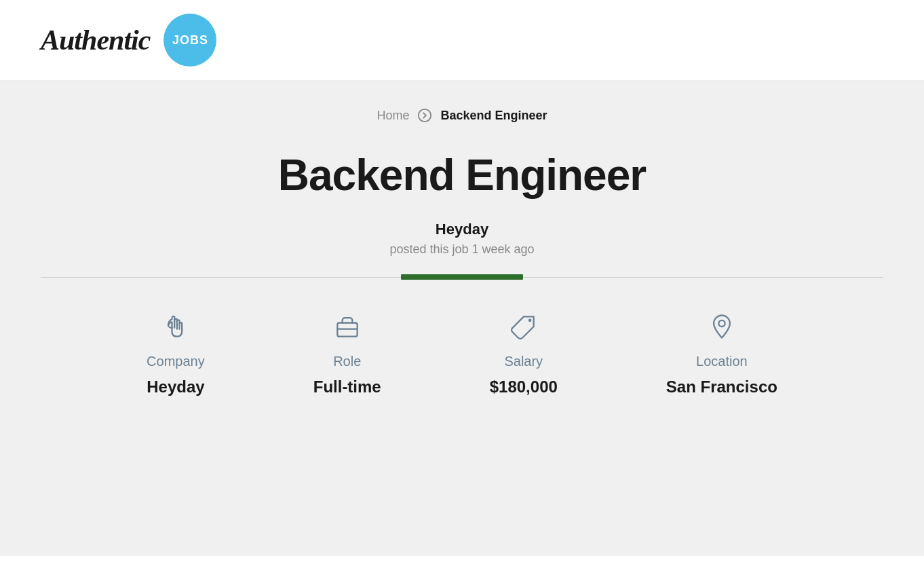 This screenshot has height=573, width=924. I want to click on divider-accent, so click(462, 277).